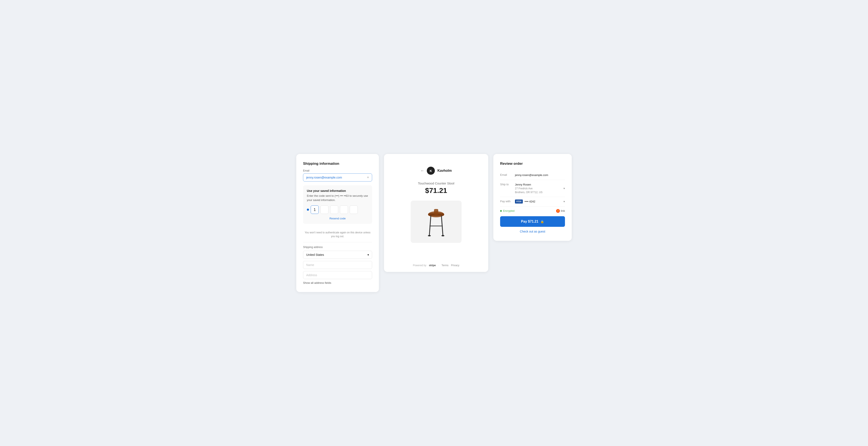 The image size is (868, 446). I want to click on ship-city: Brothers, OR 97712, US, so click(529, 192).